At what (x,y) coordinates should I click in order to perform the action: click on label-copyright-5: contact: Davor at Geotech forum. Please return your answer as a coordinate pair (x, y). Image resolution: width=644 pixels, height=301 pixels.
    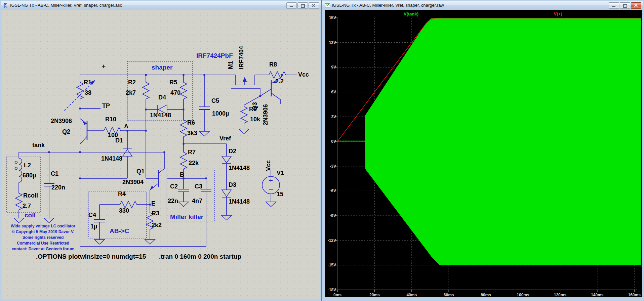
    Looking at the image, I should click on (43, 249).